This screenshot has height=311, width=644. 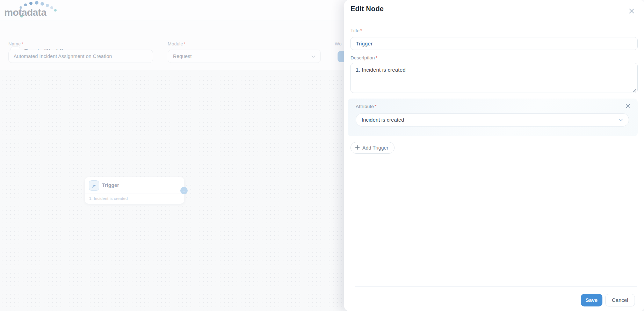 What do you see at coordinates (628, 106) in the screenshot?
I see `remove-attribute-icon` at bounding box center [628, 106].